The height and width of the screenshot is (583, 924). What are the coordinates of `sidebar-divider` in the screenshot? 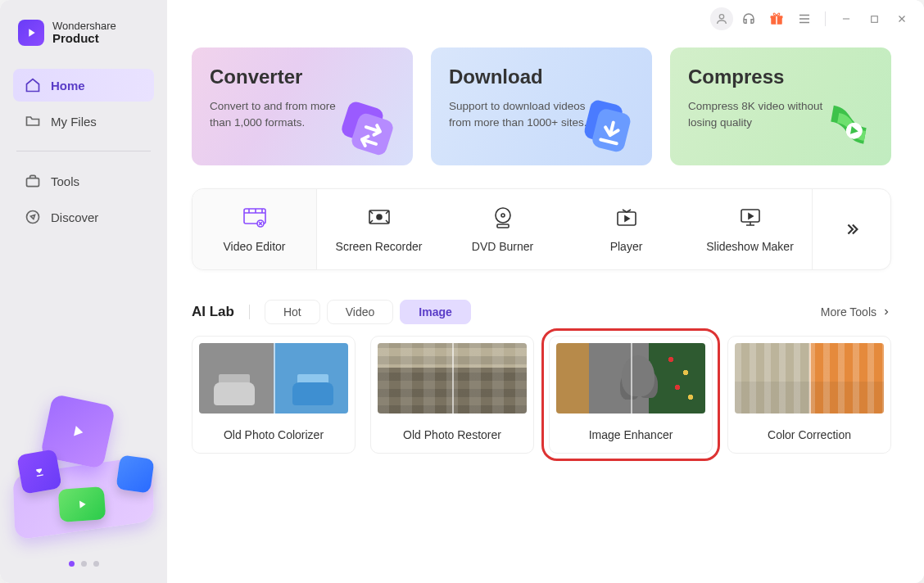 It's located at (84, 151).